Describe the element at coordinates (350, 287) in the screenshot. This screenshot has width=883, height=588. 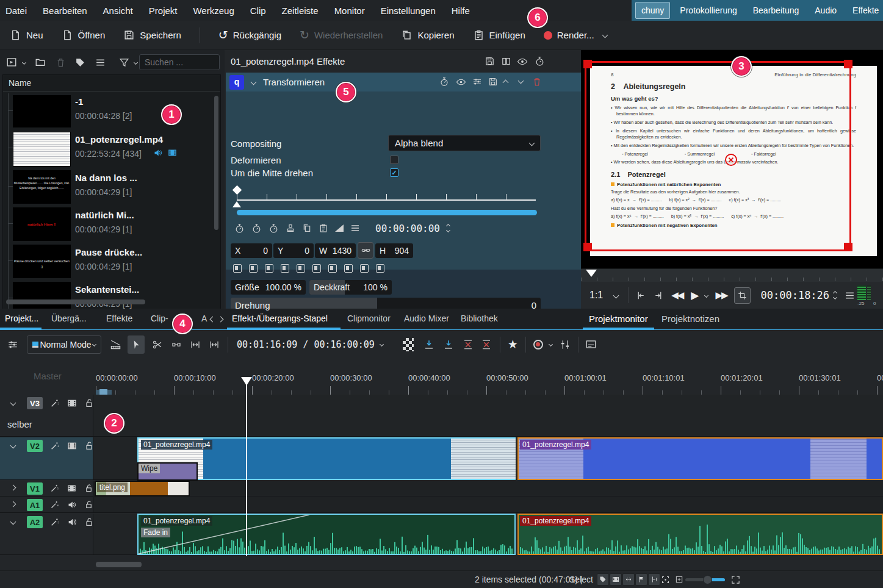
I see `opacity-param: Deckkraft100 %` at that location.